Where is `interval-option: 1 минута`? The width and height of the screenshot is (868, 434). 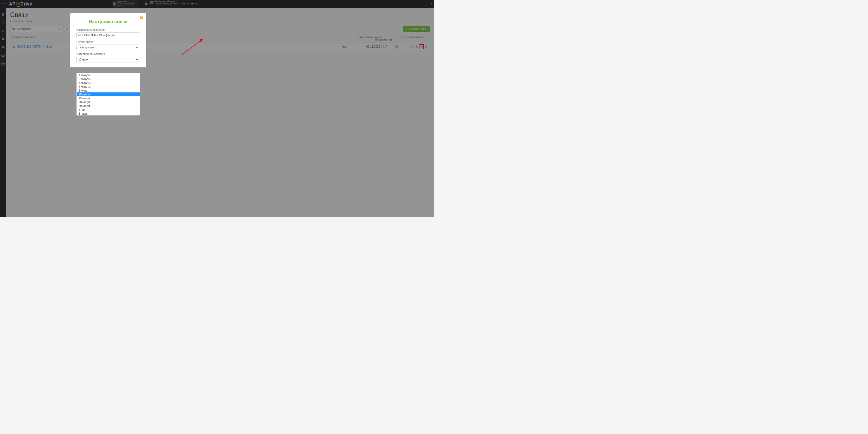
interval-option: 1 минута is located at coordinates (108, 75).